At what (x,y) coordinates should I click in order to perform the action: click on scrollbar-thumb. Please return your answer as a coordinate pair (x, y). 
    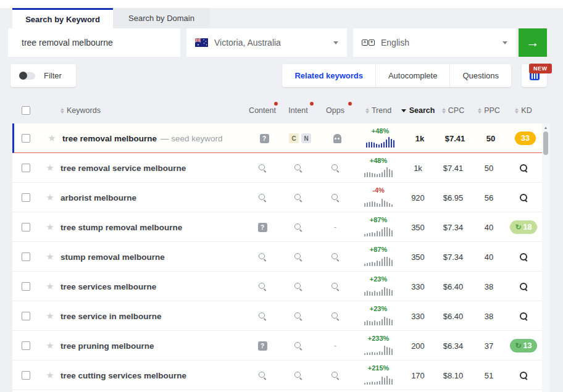
    Looking at the image, I should click on (546, 143).